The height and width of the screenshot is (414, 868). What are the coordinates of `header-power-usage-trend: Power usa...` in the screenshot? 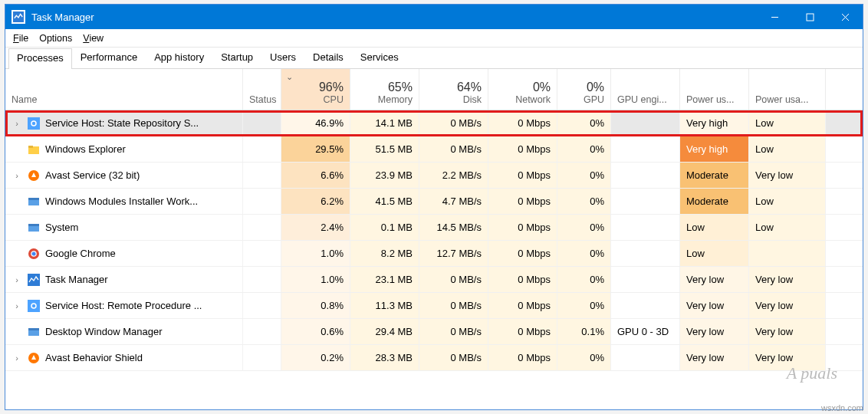 It's located at (787, 89).